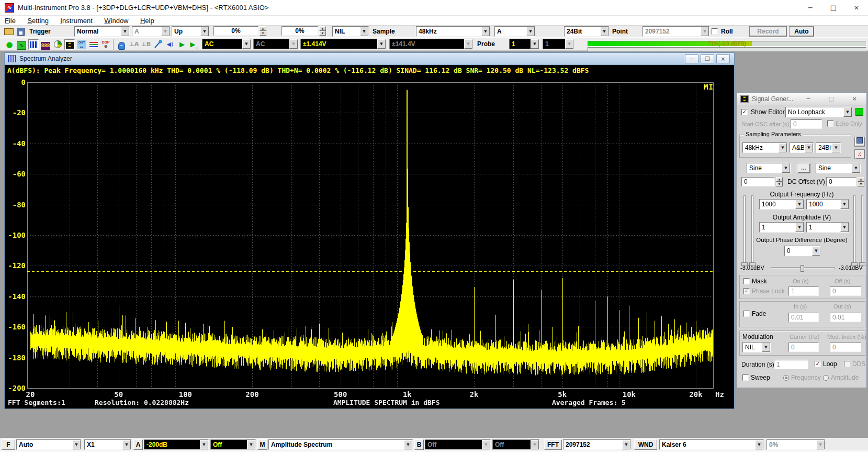 This screenshot has height=452, width=868. I want to click on sg-channels-select: A&B▼, so click(802, 148).